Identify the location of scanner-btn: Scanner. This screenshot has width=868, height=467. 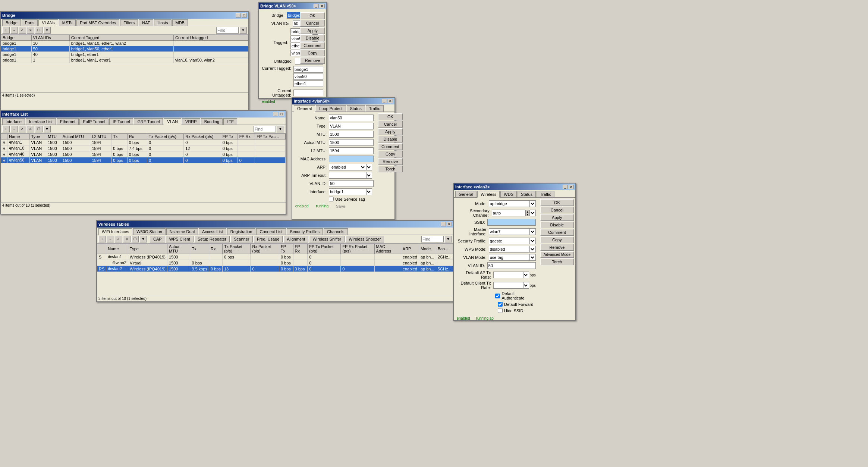
(242, 239).